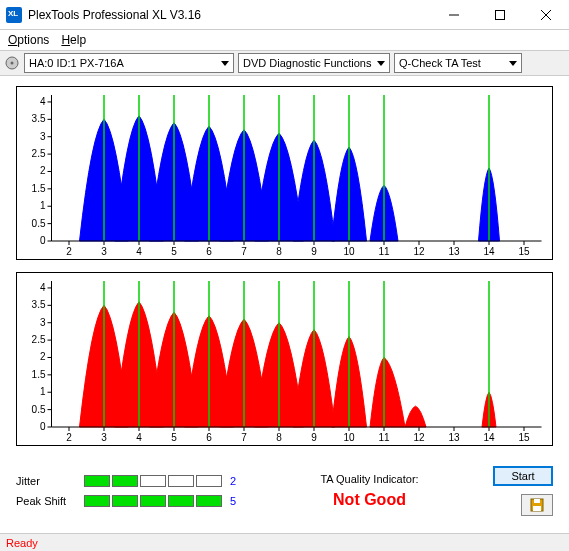 This screenshot has width=569, height=551. Describe the element at coordinates (284, 40) in the screenshot. I see `menubar: Options Help` at that location.